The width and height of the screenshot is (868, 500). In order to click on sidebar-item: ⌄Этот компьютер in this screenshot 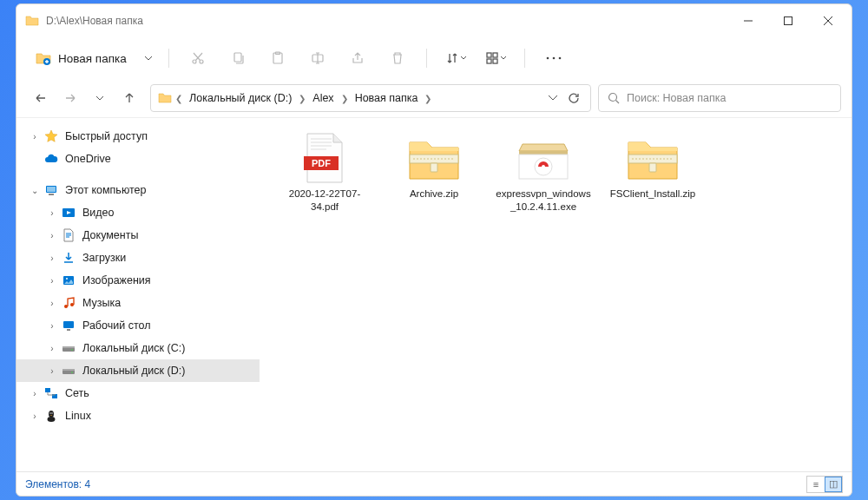, I will do `click(138, 190)`.